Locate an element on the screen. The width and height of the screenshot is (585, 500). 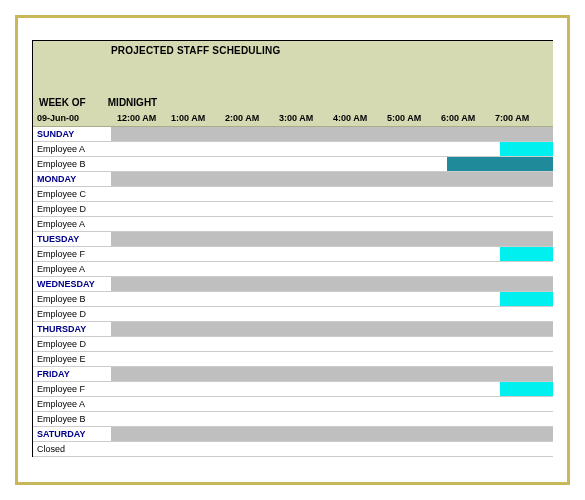
week-of-label: WEEK OF is located at coordinates (72, 102).